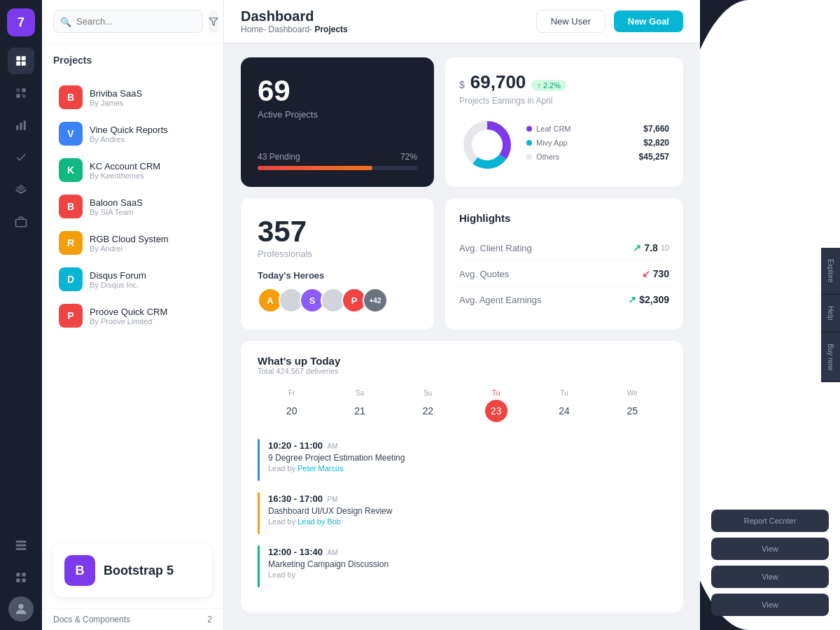 The width and height of the screenshot is (840, 630). I want to click on calendar-day: We 25, so click(633, 406).